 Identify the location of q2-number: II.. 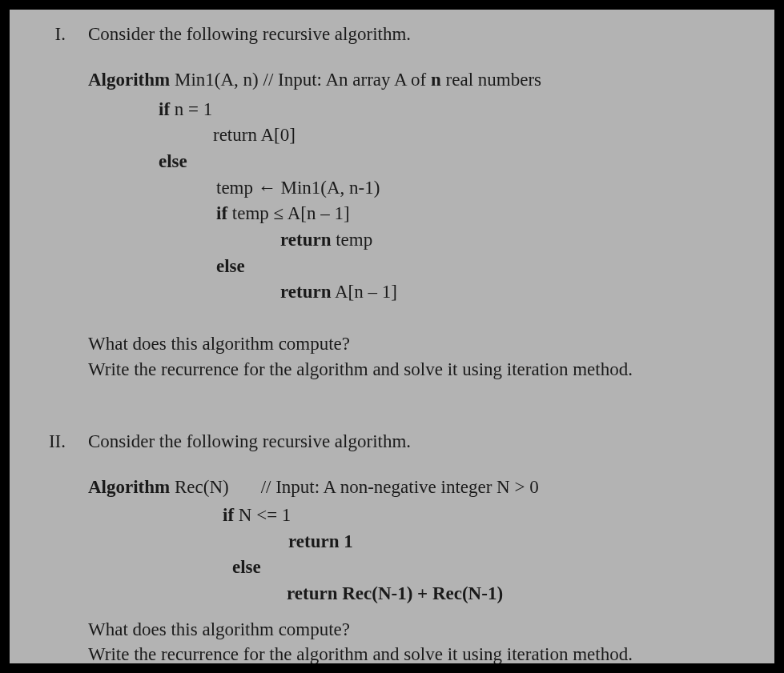
(50, 547).